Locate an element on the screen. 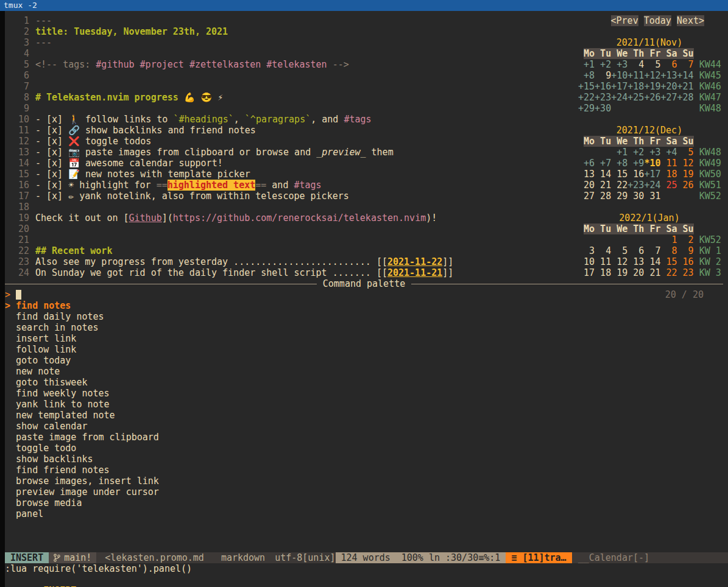 The width and height of the screenshot is (728, 587). calendar-day: +26 is located at coordinates (652, 97).